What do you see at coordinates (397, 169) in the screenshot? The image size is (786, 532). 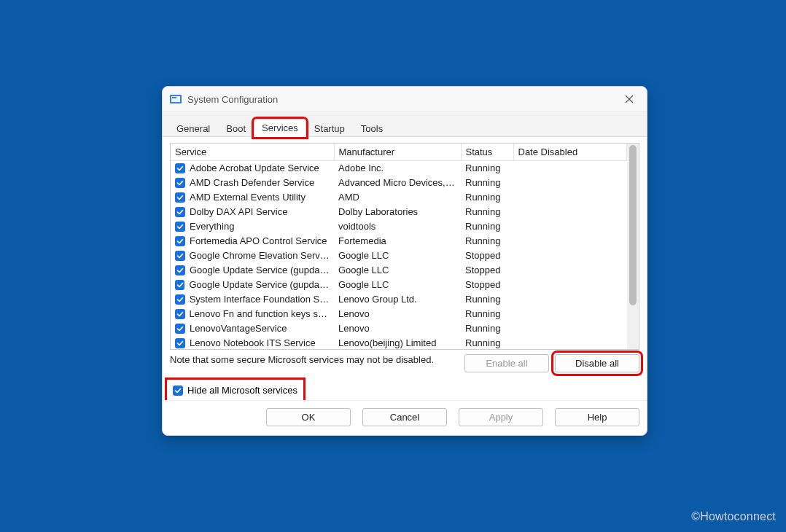 I see `manufacturer-cell: Adobe Inc.` at bounding box center [397, 169].